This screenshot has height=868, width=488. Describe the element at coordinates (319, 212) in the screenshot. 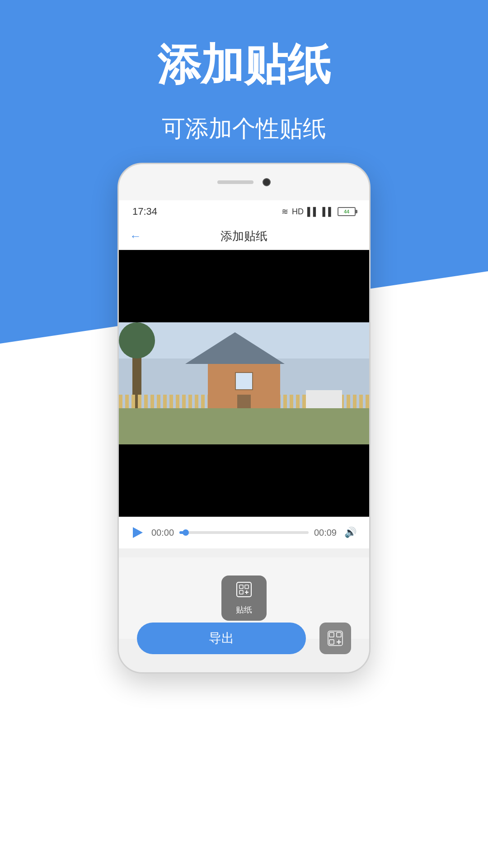

I see `status-icons: ≋ HD ▌▌ ▌▌ 44` at that location.